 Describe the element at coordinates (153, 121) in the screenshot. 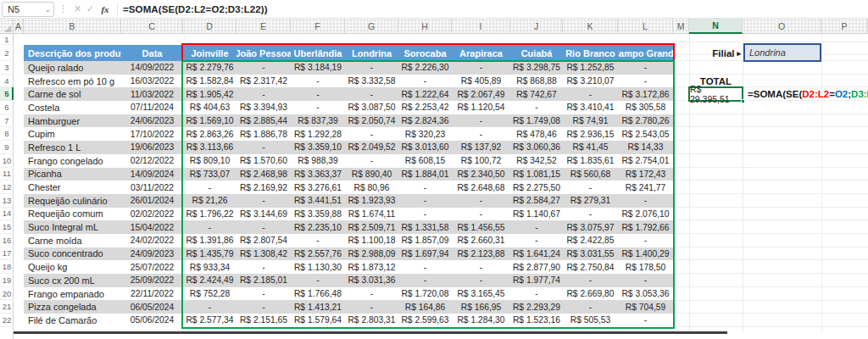

I see `cell-date: 24/06/2023` at that location.